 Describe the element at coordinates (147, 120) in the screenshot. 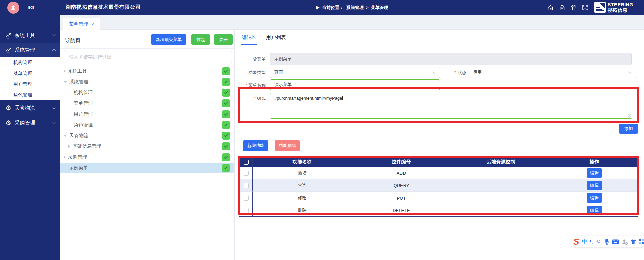

I see `nav-tree: 系统工具 系统管理 机构管理 菜单管理 用户管理` at that location.